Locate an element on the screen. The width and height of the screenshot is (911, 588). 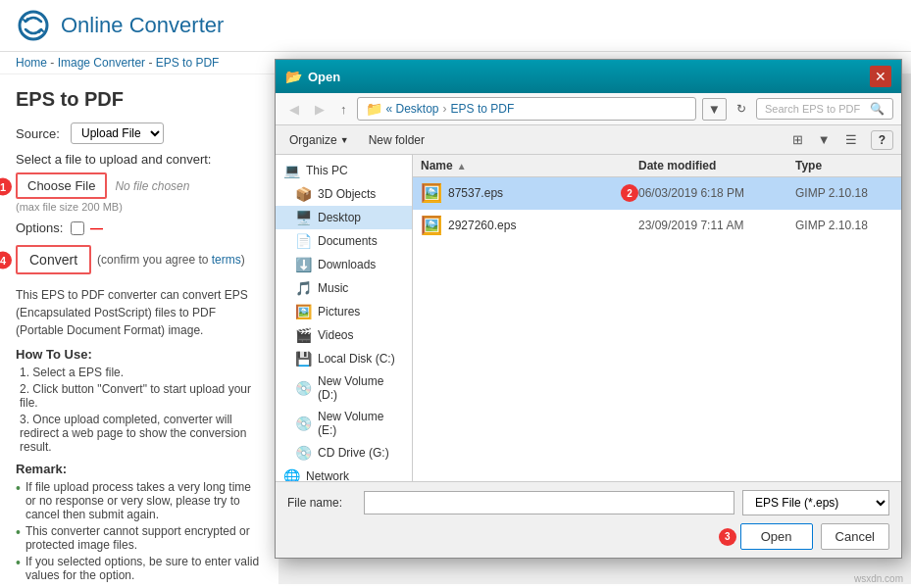
organize-button: Organize ▼ is located at coordinates (320, 140).